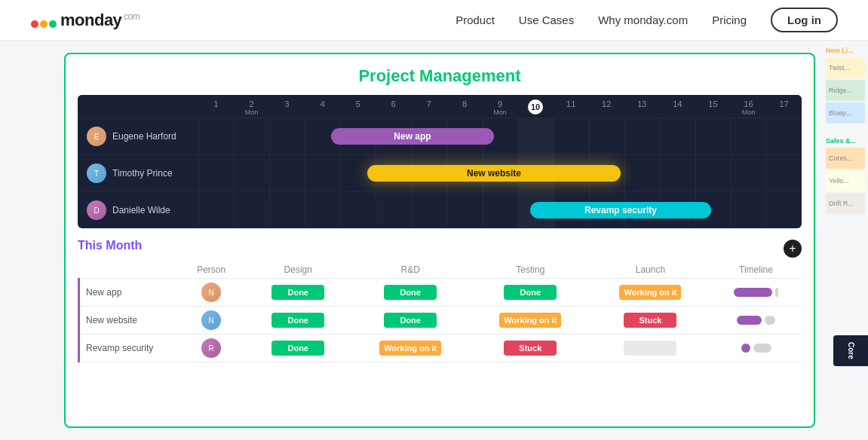  I want to click on gantt-person: DDanielle Wilde, so click(138, 210).